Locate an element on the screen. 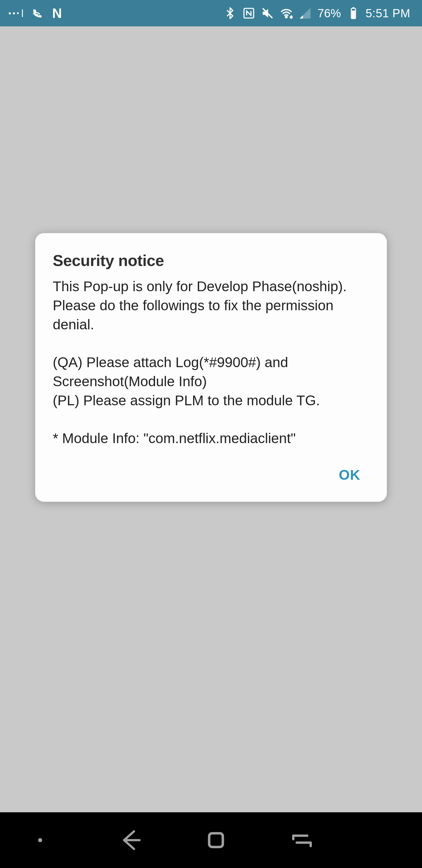 The image size is (422, 868). nfc-icon is located at coordinates (249, 13).